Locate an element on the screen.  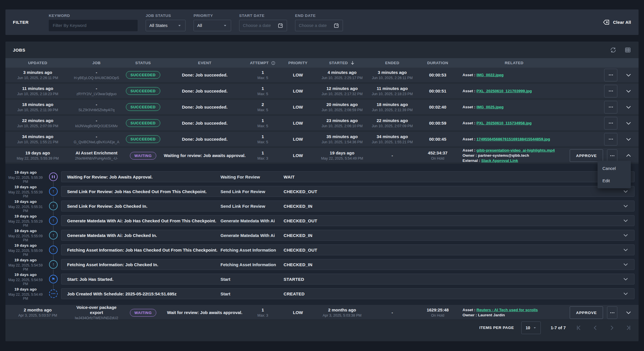
priority-cell: LOW is located at coordinates (298, 91).